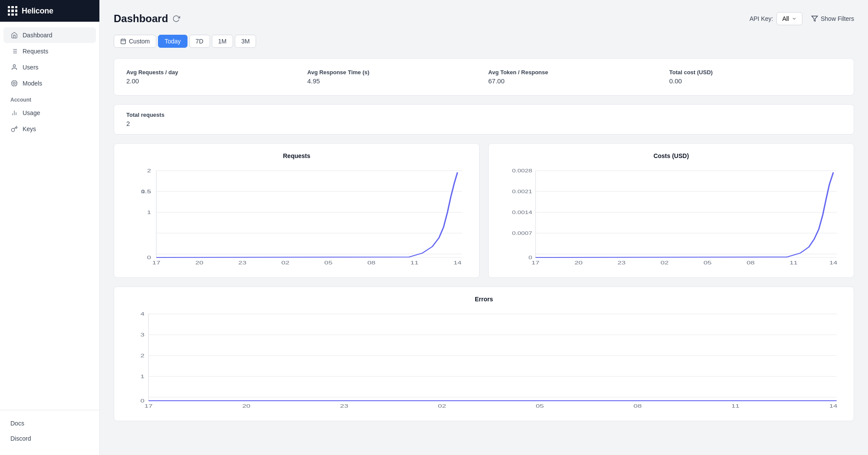  Describe the element at coordinates (49, 129) in the screenshot. I see `sidebar-item-keys: Keys` at that location.